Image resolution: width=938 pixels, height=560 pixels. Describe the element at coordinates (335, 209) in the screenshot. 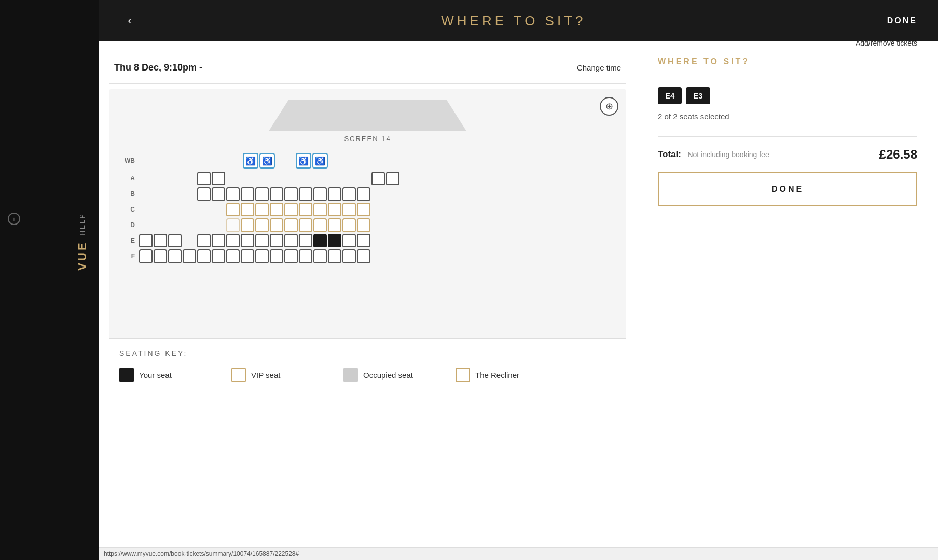

I see `seat-c8` at that location.